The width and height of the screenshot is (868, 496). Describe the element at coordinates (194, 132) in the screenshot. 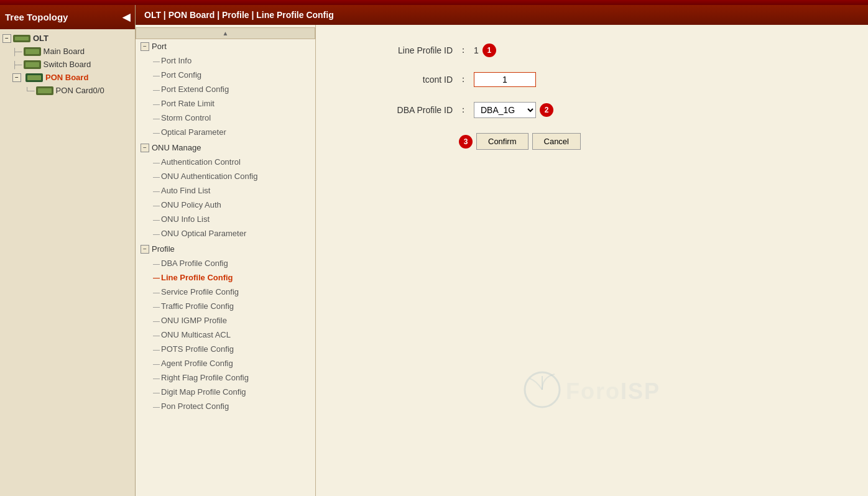

I see `optical-parameter-label: Optical Parameter` at that location.